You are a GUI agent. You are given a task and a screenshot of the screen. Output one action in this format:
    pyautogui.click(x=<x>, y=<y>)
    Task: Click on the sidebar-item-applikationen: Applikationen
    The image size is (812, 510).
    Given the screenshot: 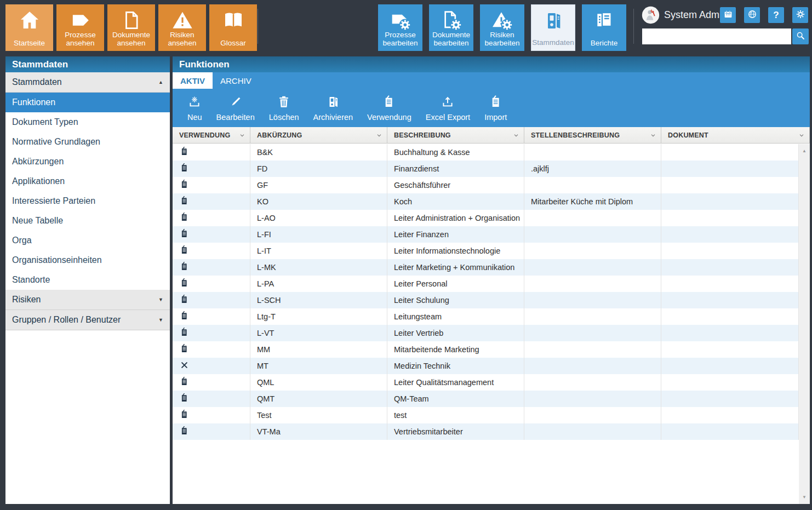 What is the action you would take?
    pyautogui.click(x=88, y=181)
    